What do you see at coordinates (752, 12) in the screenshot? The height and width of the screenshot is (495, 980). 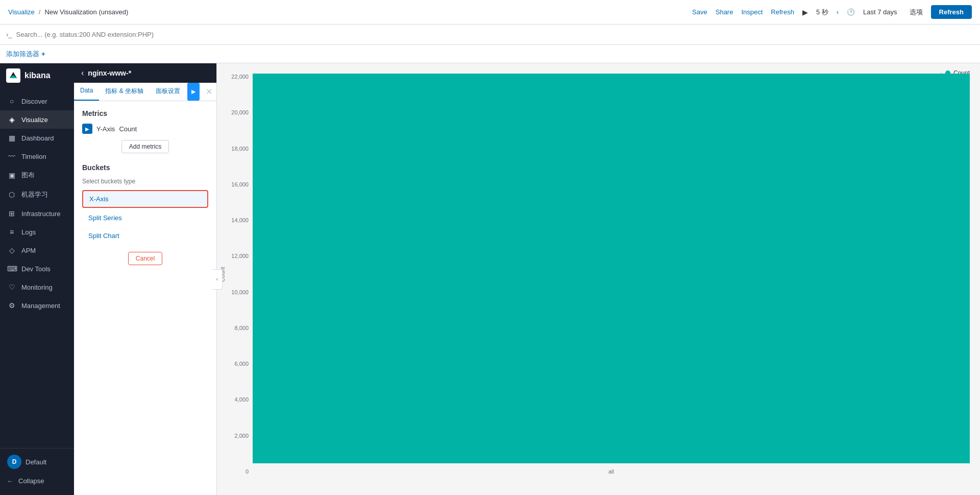 I see `inspect-link: Inspect` at bounding box center [752, 12].